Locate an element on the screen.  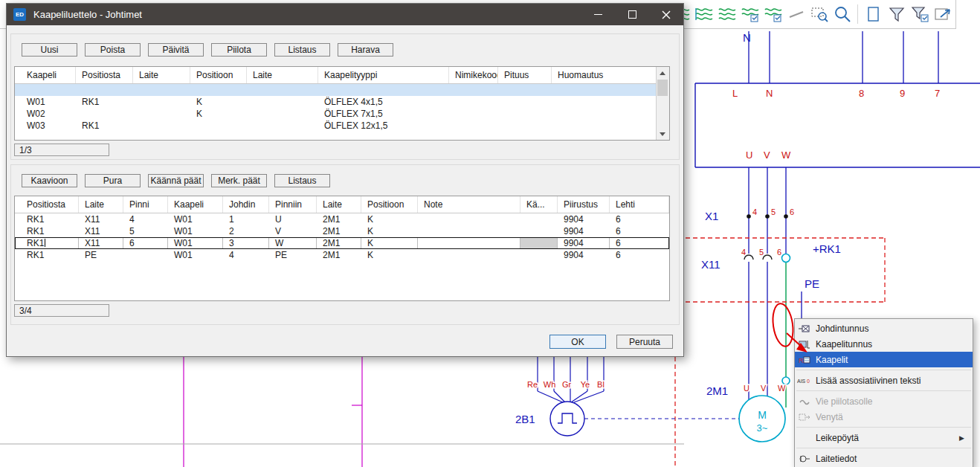
terminal-x11 is located at coordinates (767, 259).